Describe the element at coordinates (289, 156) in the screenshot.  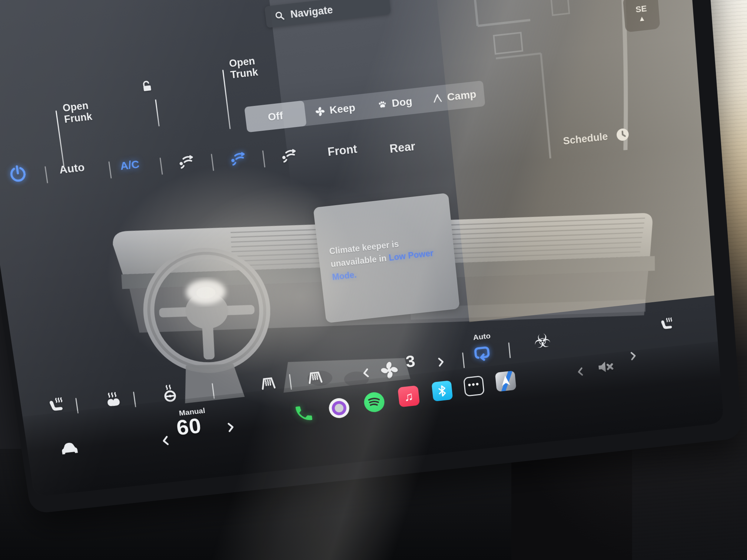
I see `airflow-feet-icon` at that location.